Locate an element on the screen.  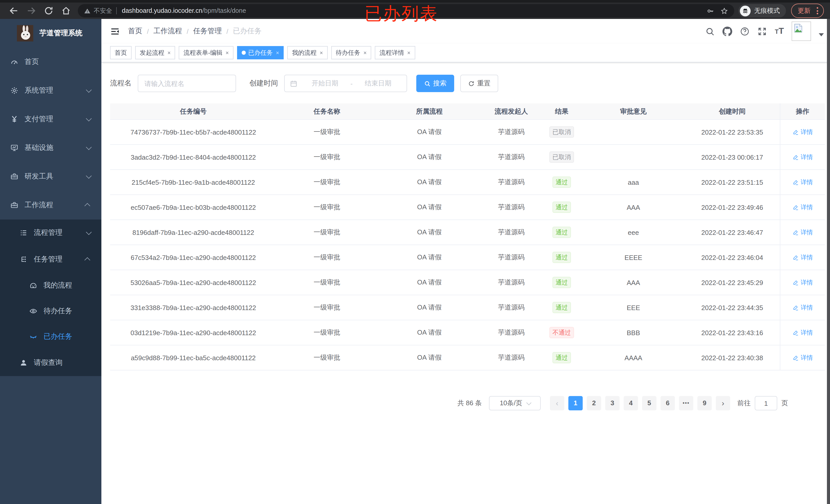
password-key-icon is located at coordinates (710, 11).